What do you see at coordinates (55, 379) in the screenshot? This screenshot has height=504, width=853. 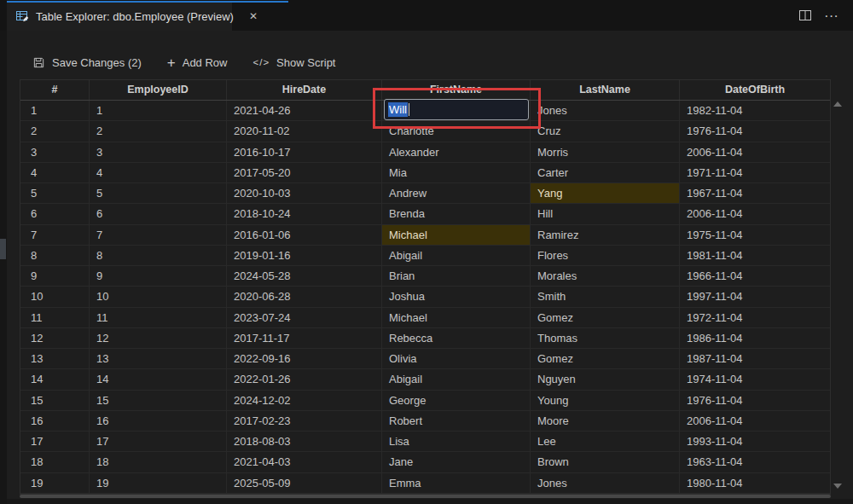 I see `cell-row-number: 14` at bounding box center [55, 379].